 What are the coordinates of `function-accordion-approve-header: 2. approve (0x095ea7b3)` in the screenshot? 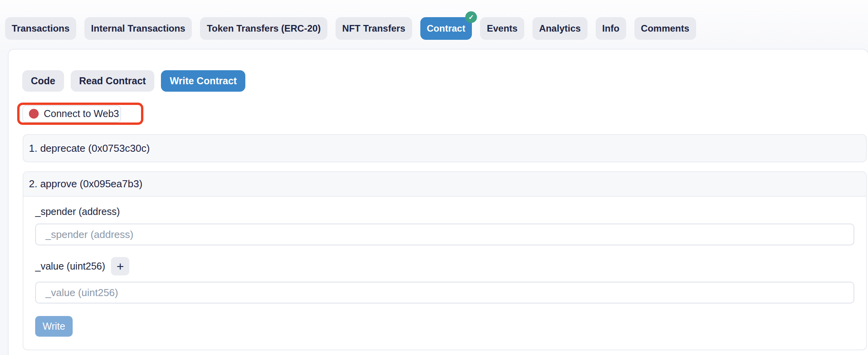 It's located at (445, 184).